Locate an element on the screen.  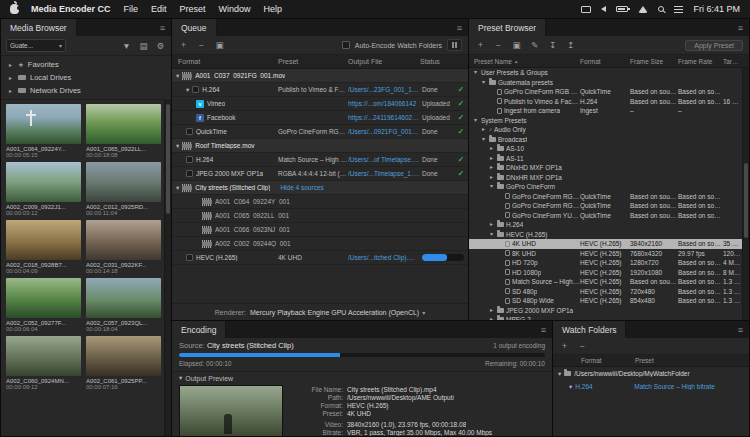
preset-row: GoPro CineForm RGB 12-bit with alpha (Al… is located at coordinates (606, 92).